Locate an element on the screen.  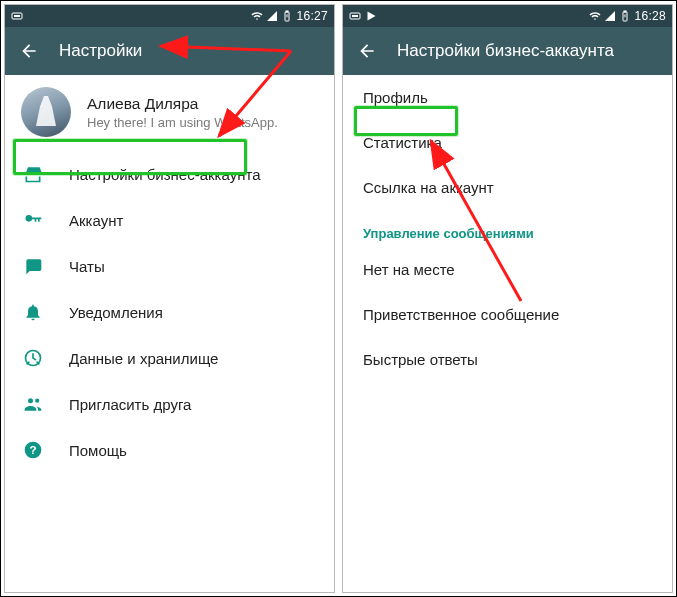
key-icon is located at coordinates (33, 220).